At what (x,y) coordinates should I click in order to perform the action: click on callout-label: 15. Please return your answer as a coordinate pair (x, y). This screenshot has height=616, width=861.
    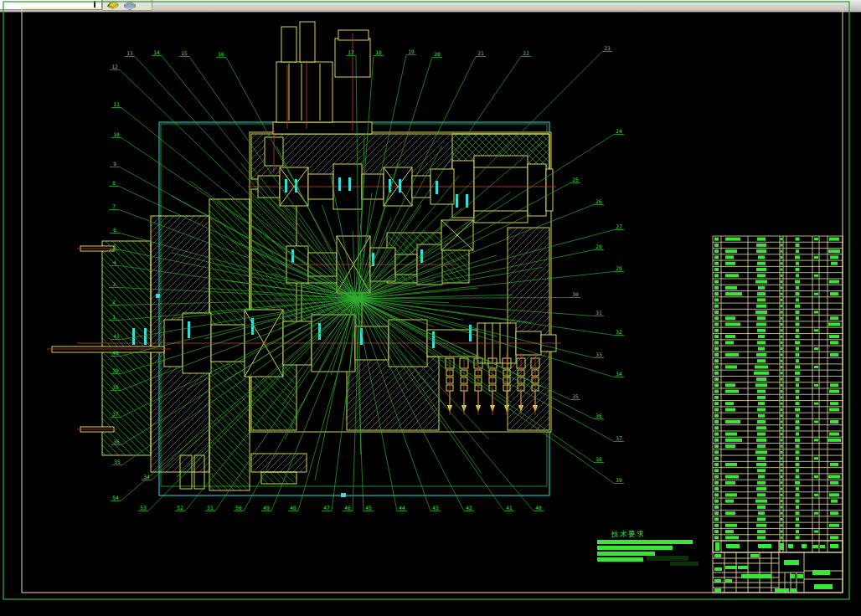
    Looking at the image, I should click on (184, 54).